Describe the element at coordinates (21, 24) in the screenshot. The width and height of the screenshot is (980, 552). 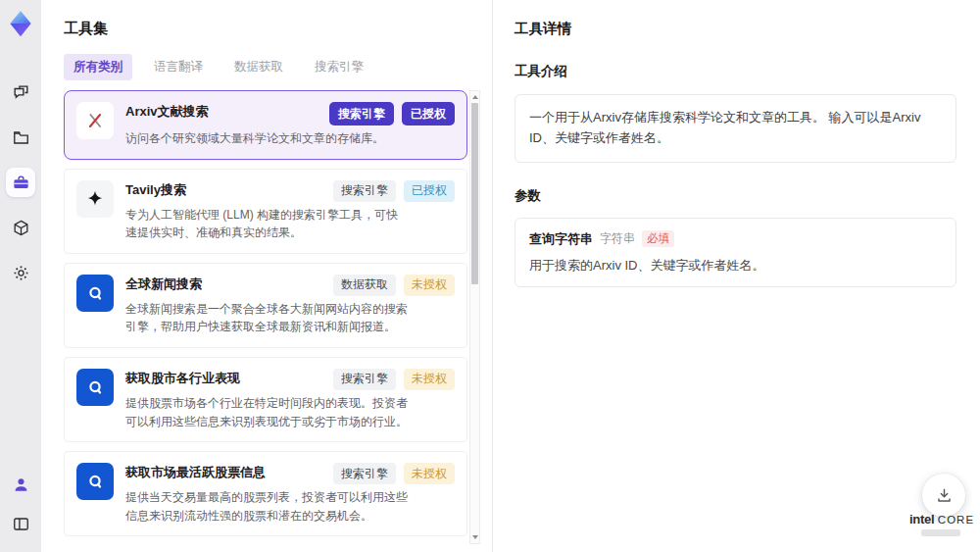
I see `app-logo-icon` at that location.